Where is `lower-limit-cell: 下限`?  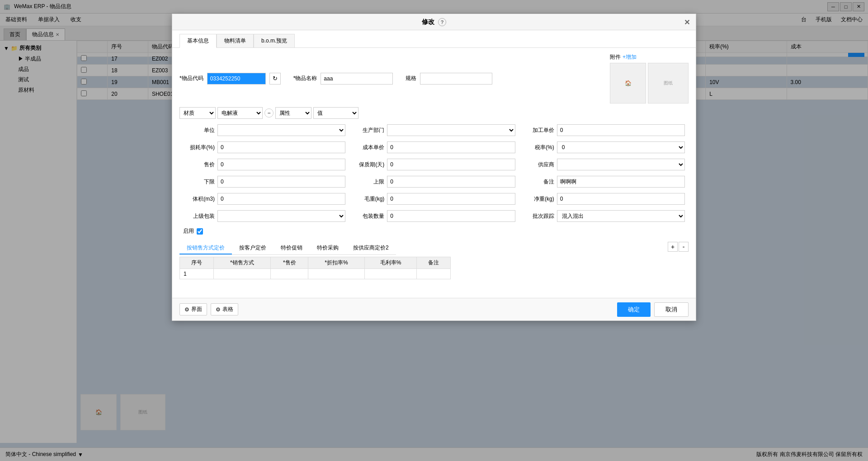
lower-limit-cell: 下限 is located at coordinates (264, 182).